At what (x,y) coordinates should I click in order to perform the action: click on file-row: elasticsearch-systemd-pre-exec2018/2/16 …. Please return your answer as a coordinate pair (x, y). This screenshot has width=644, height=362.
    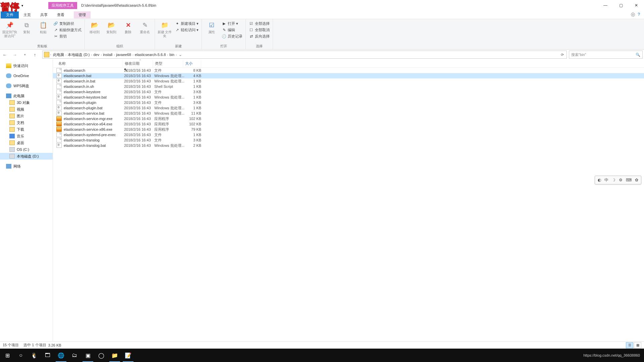
    Looking at the image, I should click on (348, 135).